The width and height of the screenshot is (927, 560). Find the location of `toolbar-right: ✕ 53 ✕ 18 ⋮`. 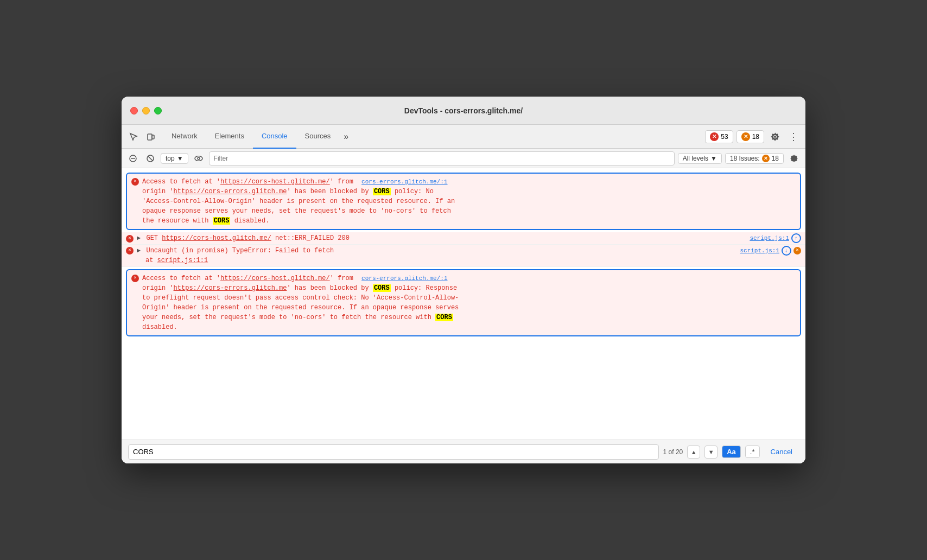

toolbar-right: ✕ 53 ✕ 18 ⋮ is located at coordinates (753, 137).